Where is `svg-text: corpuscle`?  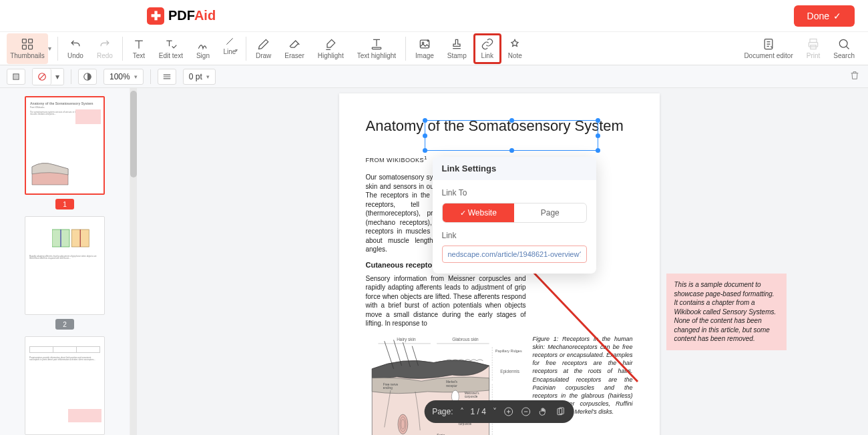 svg-text: corpuscle is located at coordinates (471, 396).